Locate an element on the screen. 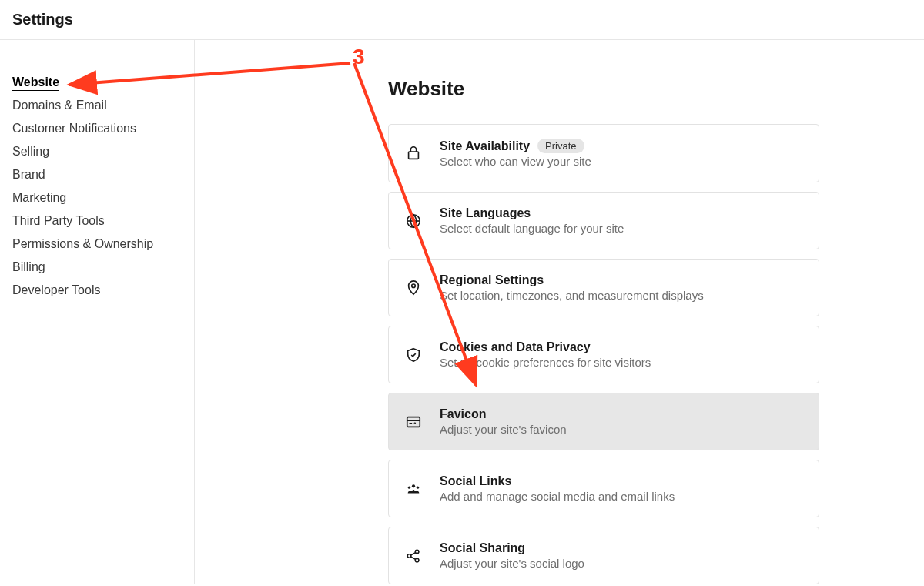  sidebar-item-third-party-tools: Third Party Tools is located at coordinates (97, 221).